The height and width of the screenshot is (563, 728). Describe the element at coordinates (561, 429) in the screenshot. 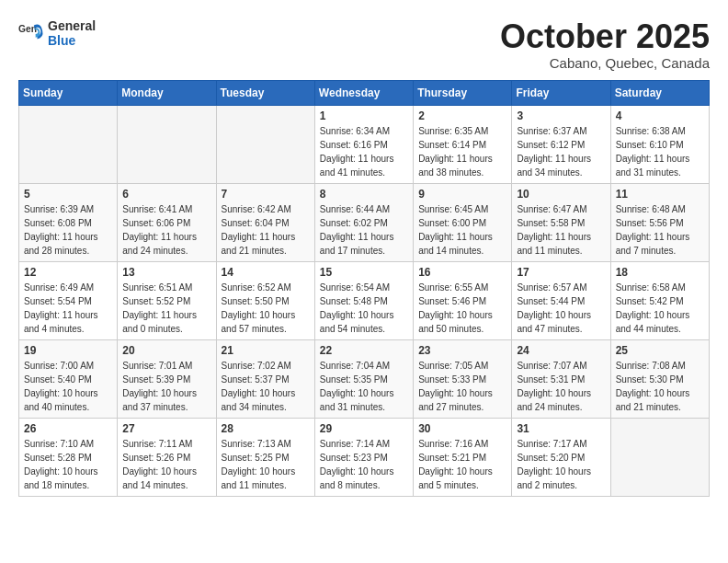

I see `day-number: 31` at that location.